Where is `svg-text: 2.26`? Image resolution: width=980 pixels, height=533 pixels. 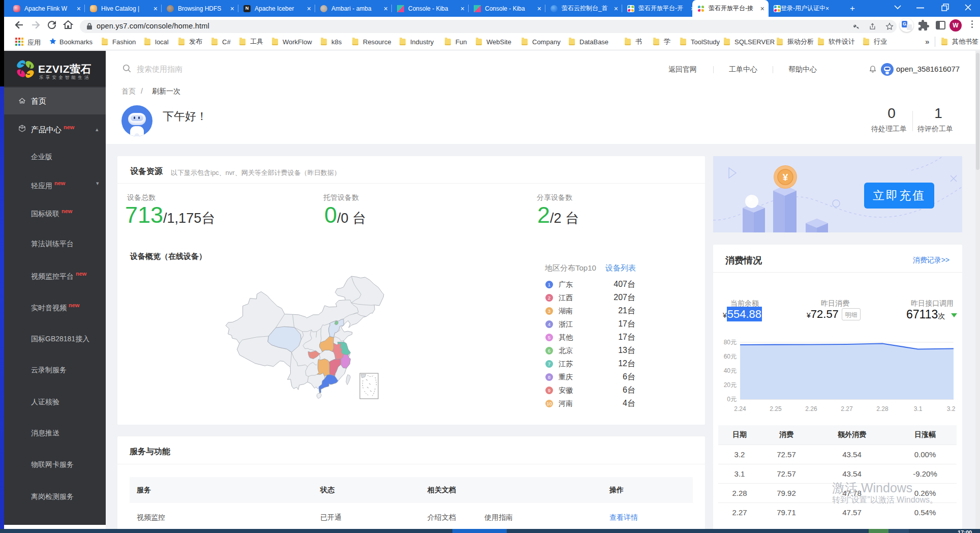
svg-text: 2.26 is located at coordinates (811, 409).